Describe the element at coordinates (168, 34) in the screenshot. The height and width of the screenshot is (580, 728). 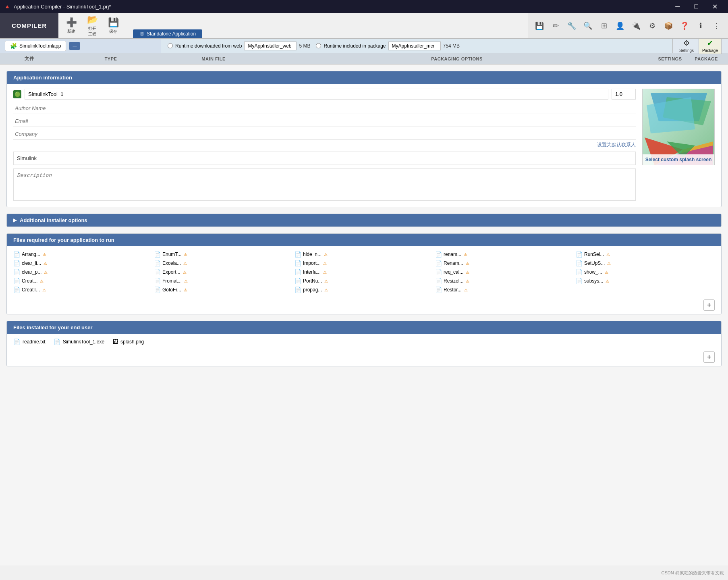
I see `standalone-application-tab: 🖥 Standalone Application` at that location.